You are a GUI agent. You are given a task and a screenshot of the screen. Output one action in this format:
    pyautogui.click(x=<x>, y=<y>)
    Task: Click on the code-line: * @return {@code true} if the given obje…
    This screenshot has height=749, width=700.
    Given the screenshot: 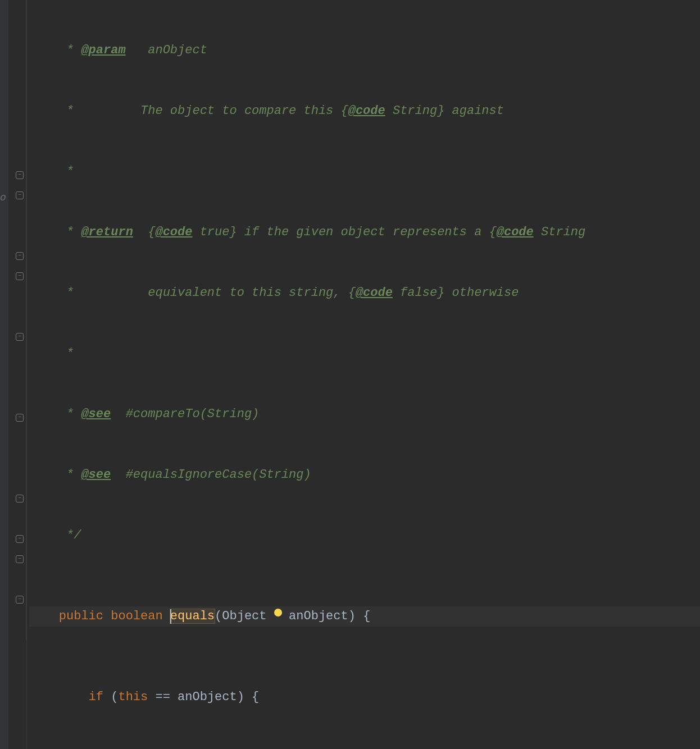 What is the action you would take?
    pyautogui.click(x=365, y=232)
    